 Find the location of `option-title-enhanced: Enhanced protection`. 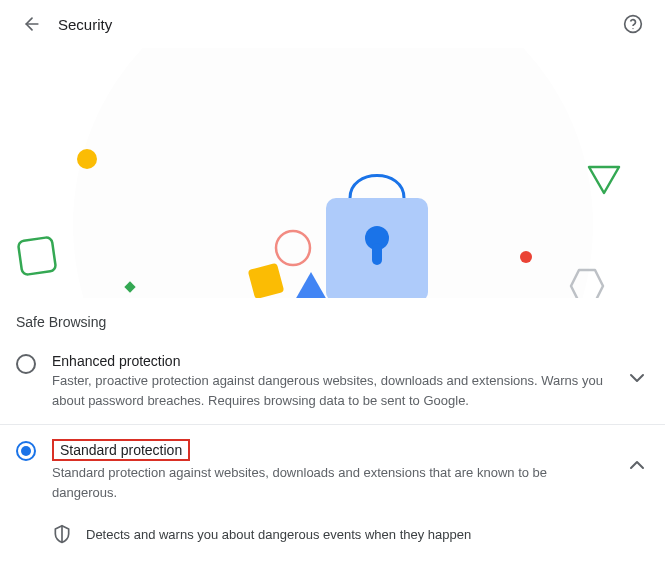

option-title-enhanced: Enhanced protection is located at coordinates (116, 361).